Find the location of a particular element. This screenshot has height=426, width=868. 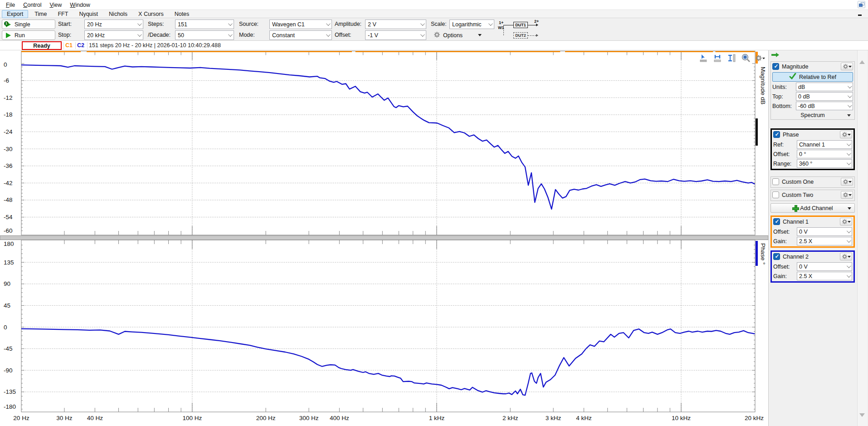

field-label: Source: is located at coordinates (249, 24).